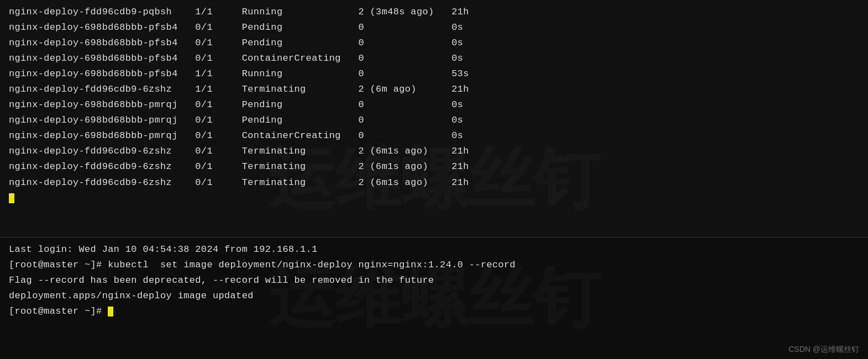  What do you see at coordinates (434, 183) in the screenshot?
I see `line-12: nginx-deploy-fdd96cdb9-6zshz 0/1 Termina…` at bounding box center [434, 183].